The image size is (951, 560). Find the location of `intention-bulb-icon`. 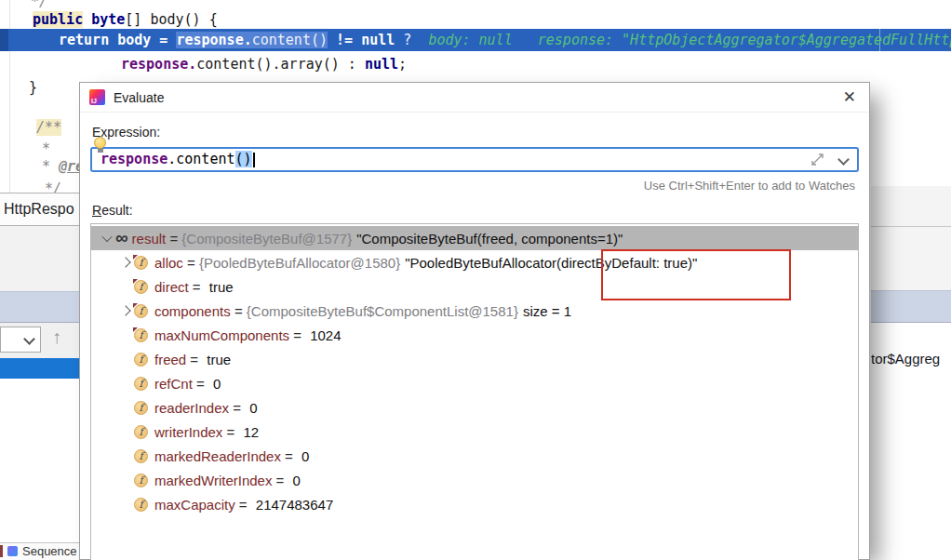

intention-bulb-icon is located at coordinates (100, 143).